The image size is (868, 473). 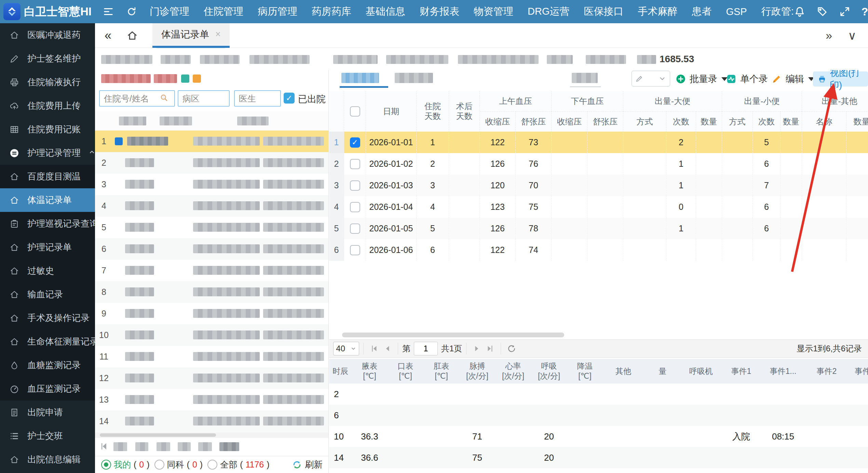 I want to click on record-row: 6 2026-01-06 6 122 74, so click(x=599, y=250).